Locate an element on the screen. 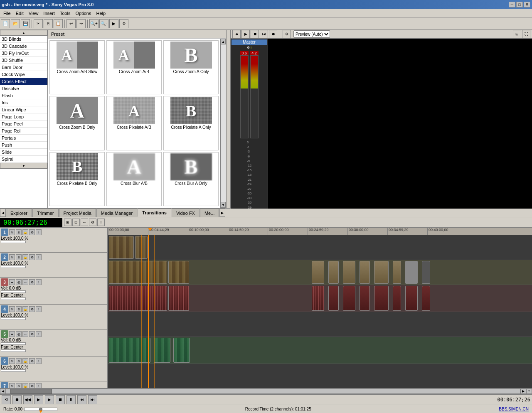 The height and width of the screenshot is (413, 532). preset-cross-blur-a-only: B Cross Blur A Only is located at coordinates (191, 179).